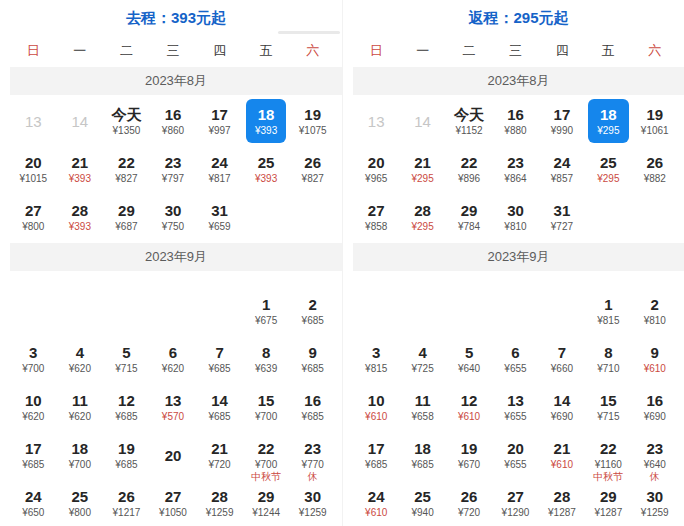 This screenshot has height=526, width=684. I want to click on day-cell-6: 6¥620, so click(174, 359).